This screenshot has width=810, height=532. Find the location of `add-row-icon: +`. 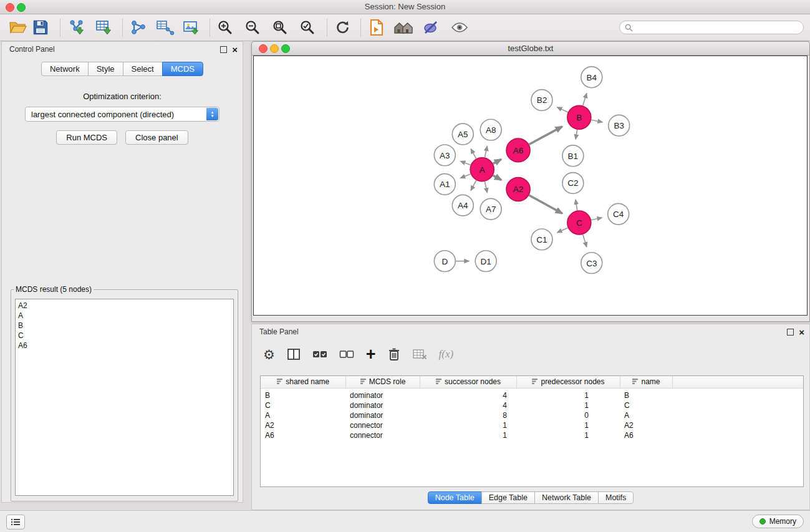

add-row-icon: + is located at coordinates (371, 354).